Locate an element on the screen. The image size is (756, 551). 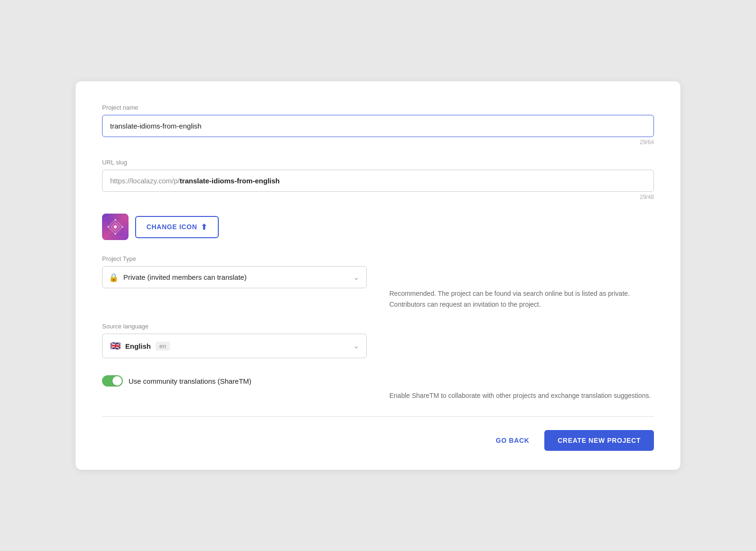
source-language-name: English is located at coordinates (138, 346).